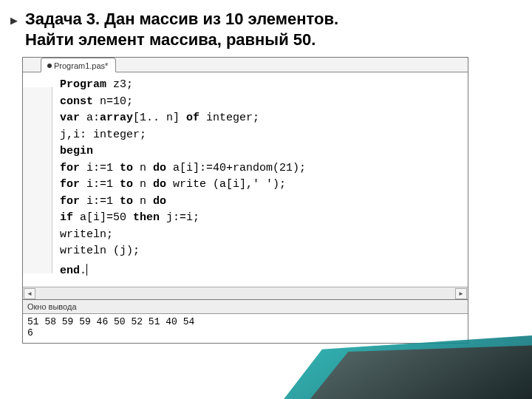 The width and height of the screenshot is (532, 399). I want to click on title-line2: Найти элемент массива, равный 50., so click(271, 40).